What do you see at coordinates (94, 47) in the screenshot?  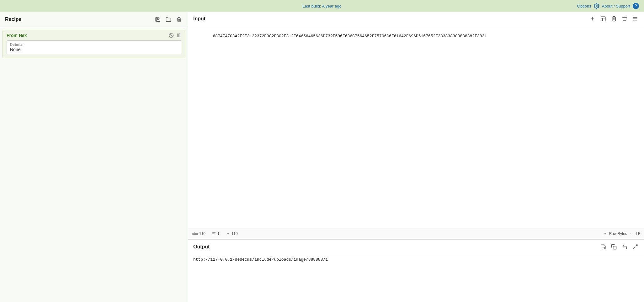 I see `delimiter-box: Delimiter None` at bounding box center [94, 47].